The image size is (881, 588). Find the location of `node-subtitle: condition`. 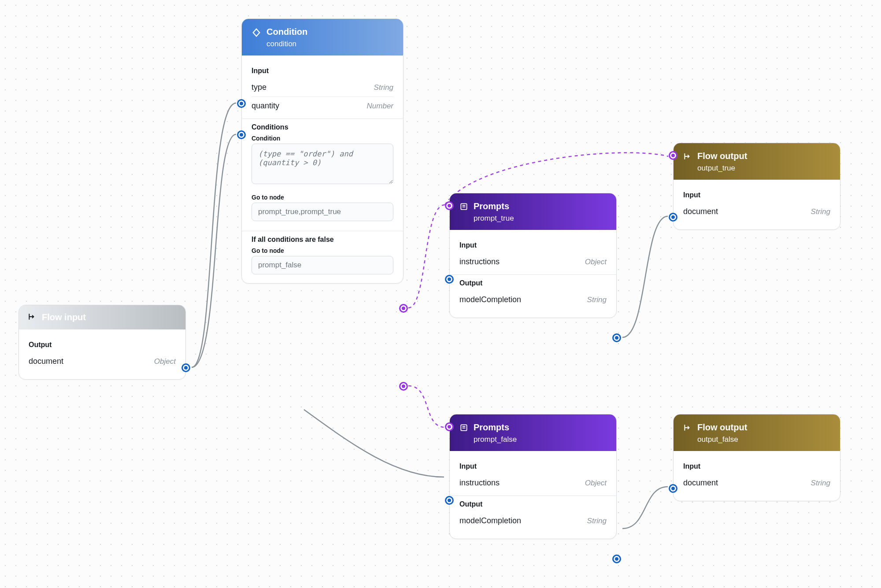

node-subtitle: condition is located at coordinates (287, 44).